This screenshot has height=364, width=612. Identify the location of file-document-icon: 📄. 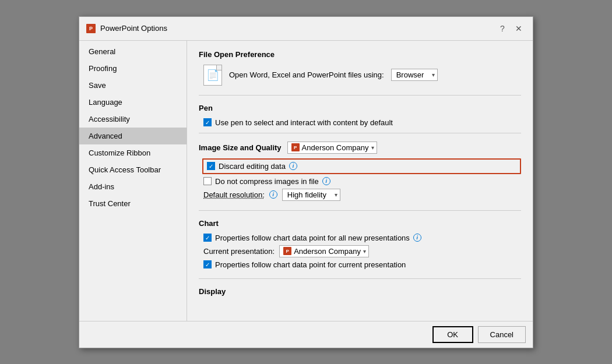
(213, 75).